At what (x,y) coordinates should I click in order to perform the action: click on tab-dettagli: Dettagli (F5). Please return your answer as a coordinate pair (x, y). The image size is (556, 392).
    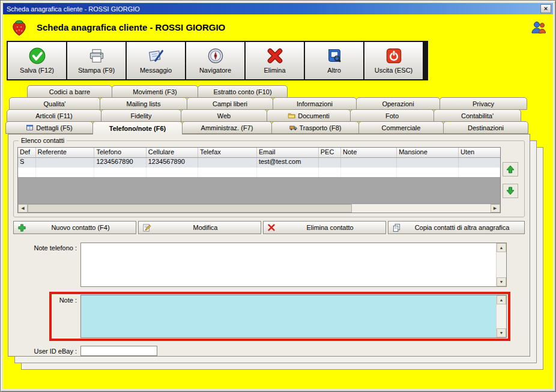
    Looking at the image, I should click on (49, 127).